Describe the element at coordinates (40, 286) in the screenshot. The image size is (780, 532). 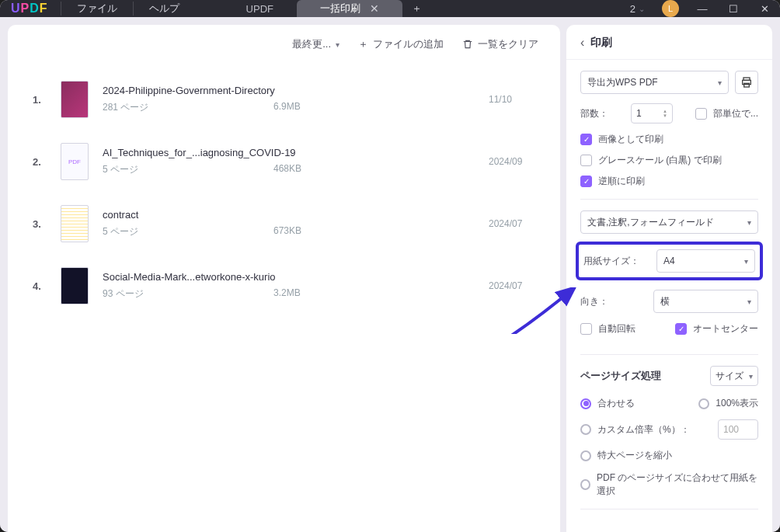
I see `file-index: 4.` at that location.